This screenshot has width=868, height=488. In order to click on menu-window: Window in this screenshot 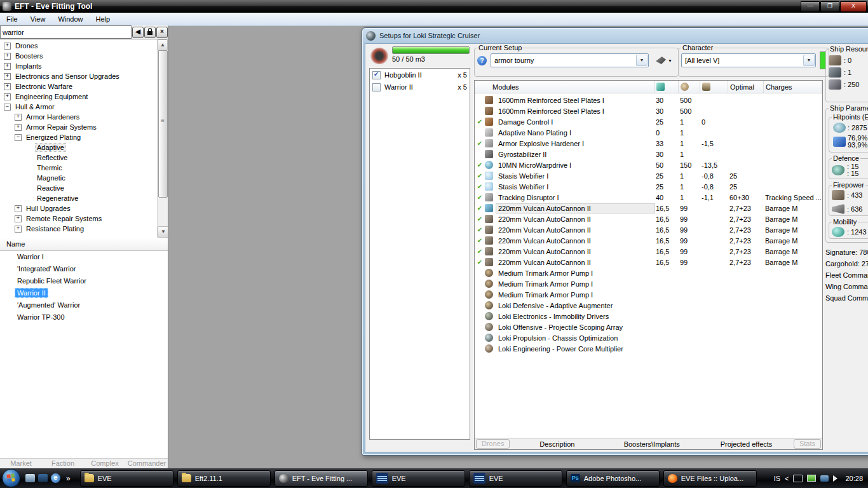, I will do `click(70, 19)`.